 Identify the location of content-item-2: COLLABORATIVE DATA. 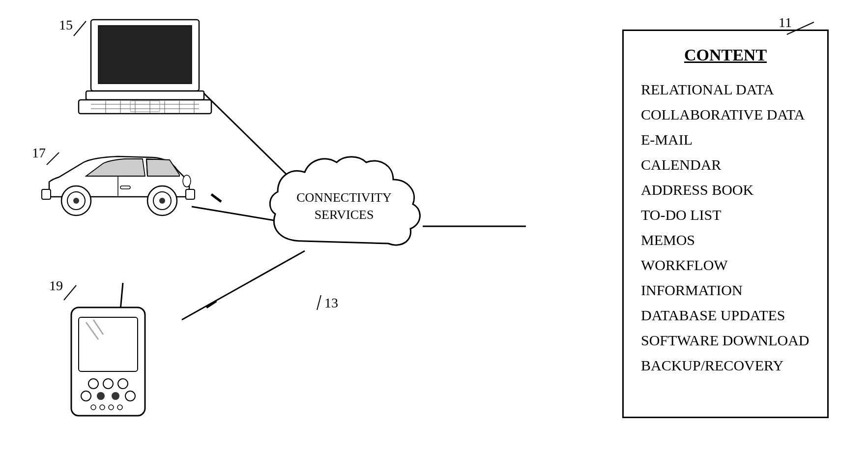
(734, 114).